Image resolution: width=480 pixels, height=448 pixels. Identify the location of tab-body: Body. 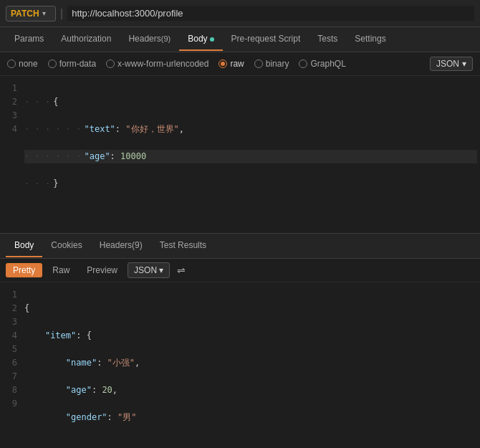
(201, 39).